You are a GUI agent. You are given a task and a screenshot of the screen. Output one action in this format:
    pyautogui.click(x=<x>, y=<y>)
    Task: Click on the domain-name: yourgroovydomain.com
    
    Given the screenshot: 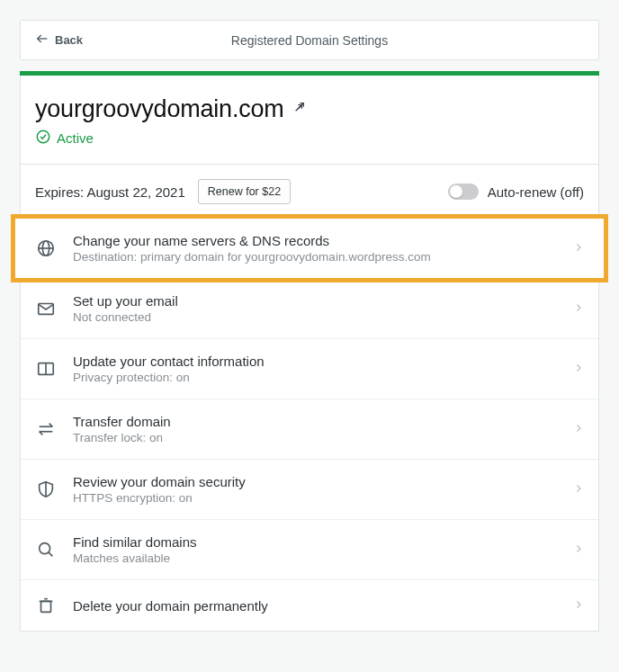 What is the action you would take?
    pyautogui.click(x=160, y=110)
    